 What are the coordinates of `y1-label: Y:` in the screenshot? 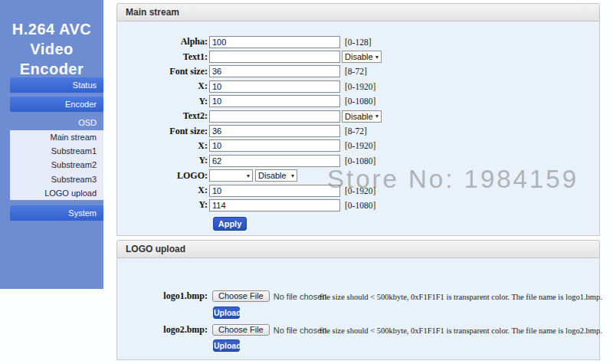 It's located at (162, 101).